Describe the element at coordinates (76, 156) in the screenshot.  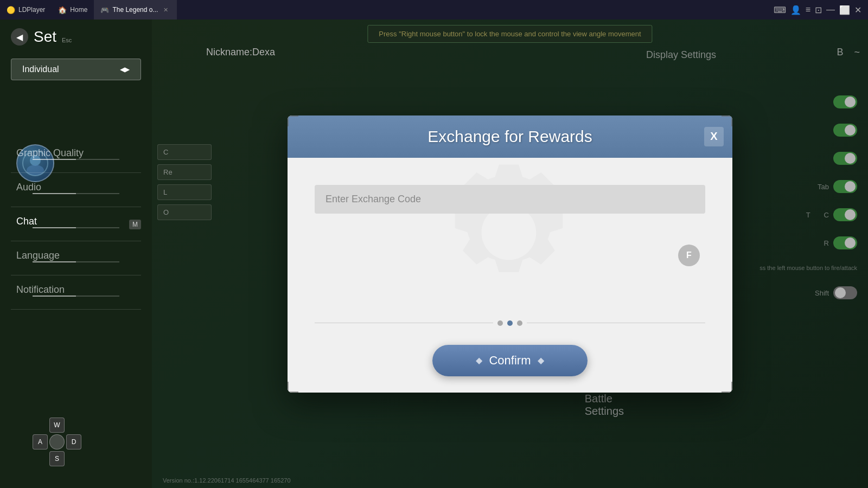
I see `sidebar-item-graphic: Graphic Quality` at that location.